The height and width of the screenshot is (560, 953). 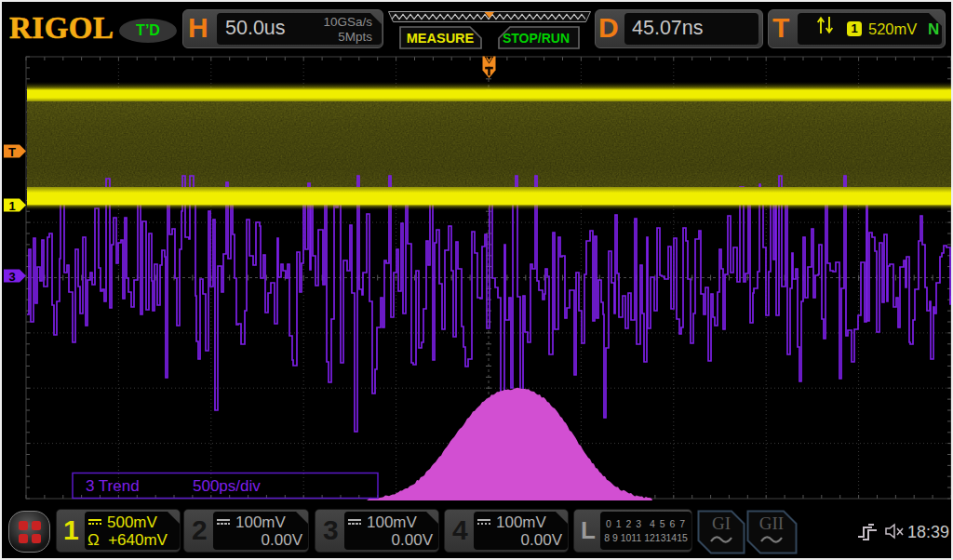 I want to click on svg-text: 3, so click(x=11, y=277).